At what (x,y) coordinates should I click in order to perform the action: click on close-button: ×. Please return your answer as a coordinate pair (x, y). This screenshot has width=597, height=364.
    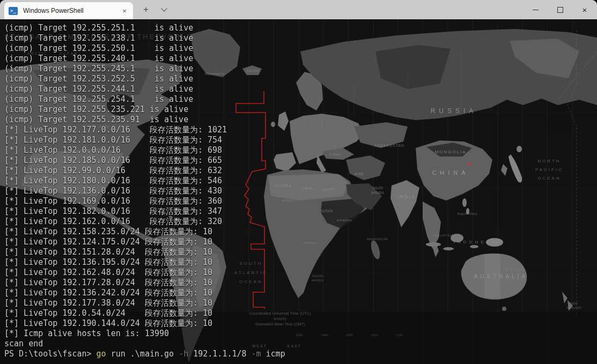
    Looking at the image, I should click on (585, 10).